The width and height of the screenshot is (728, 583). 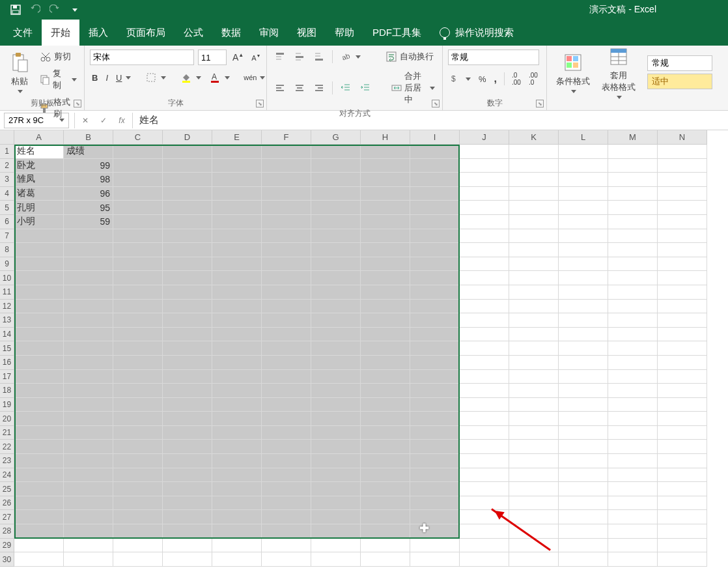 What do you see at coordinates (7, 546) in the screenshot?
I see `row-header: 29` at bounding box center [7, 546].